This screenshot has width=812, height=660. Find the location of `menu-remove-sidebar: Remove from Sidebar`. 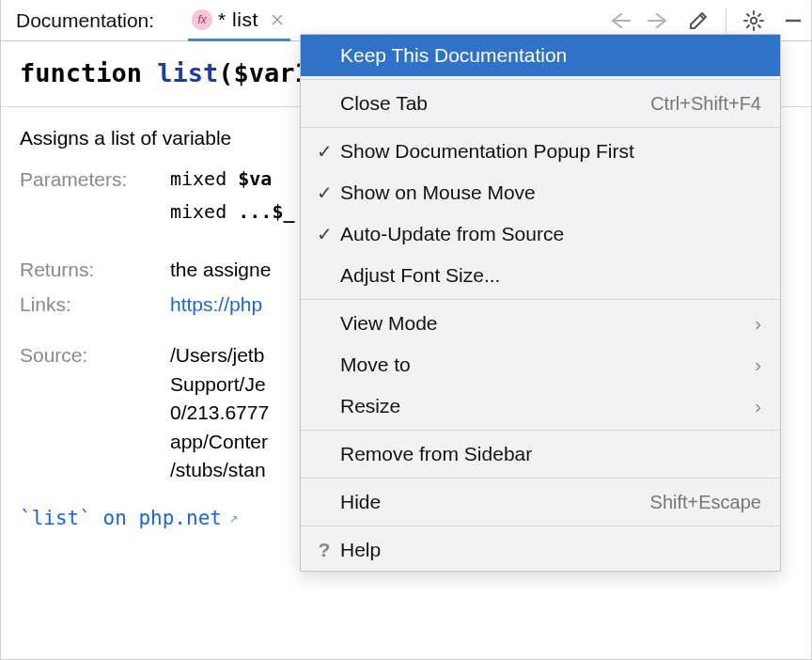

menu-remove-sidebar: Remove from Sidebar is located at coordinates (540, 454).